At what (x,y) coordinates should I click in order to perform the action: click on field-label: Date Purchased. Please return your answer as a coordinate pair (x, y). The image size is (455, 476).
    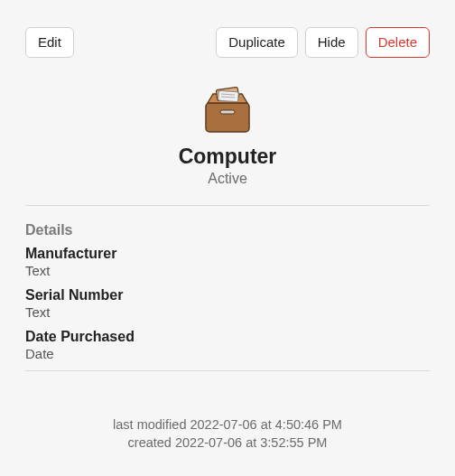
    Looking at the image, I should click on (228, 337).